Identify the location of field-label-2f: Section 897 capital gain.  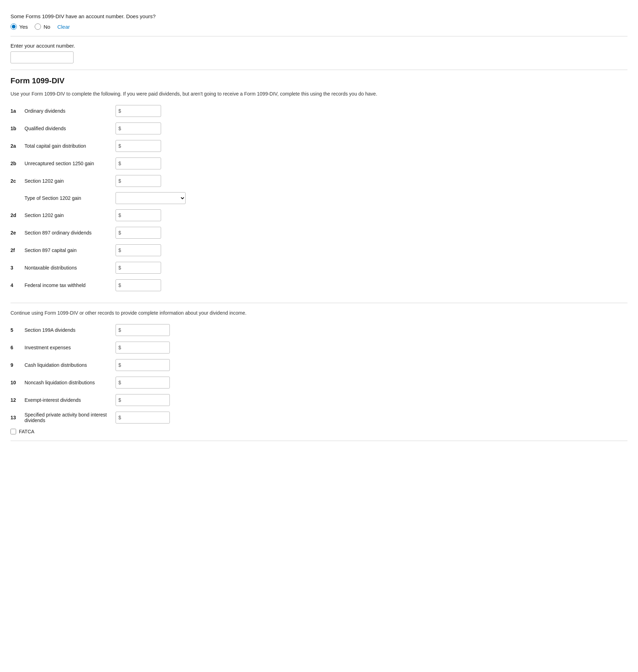
(70, 250).